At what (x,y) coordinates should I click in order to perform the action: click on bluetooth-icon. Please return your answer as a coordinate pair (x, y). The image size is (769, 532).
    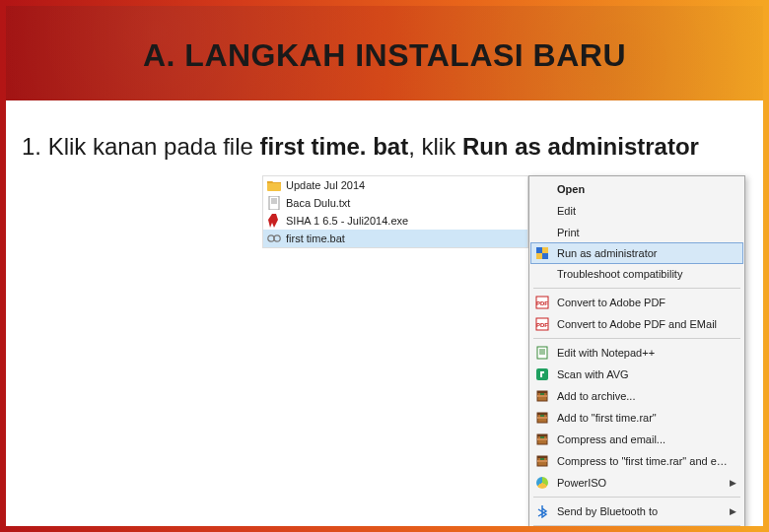
    Looking at the image, I should click on (542, 511).